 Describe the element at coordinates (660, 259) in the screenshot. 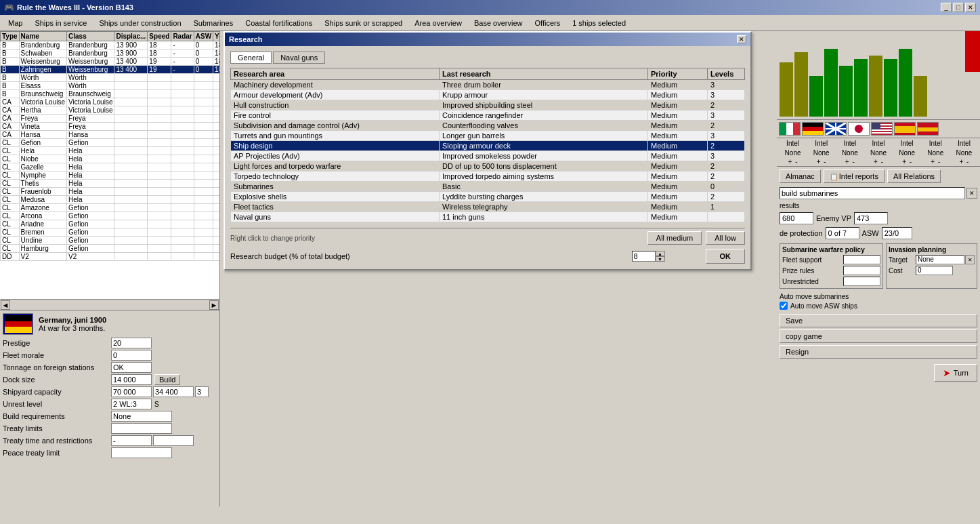

I see `budget-down: ▼` at that location.